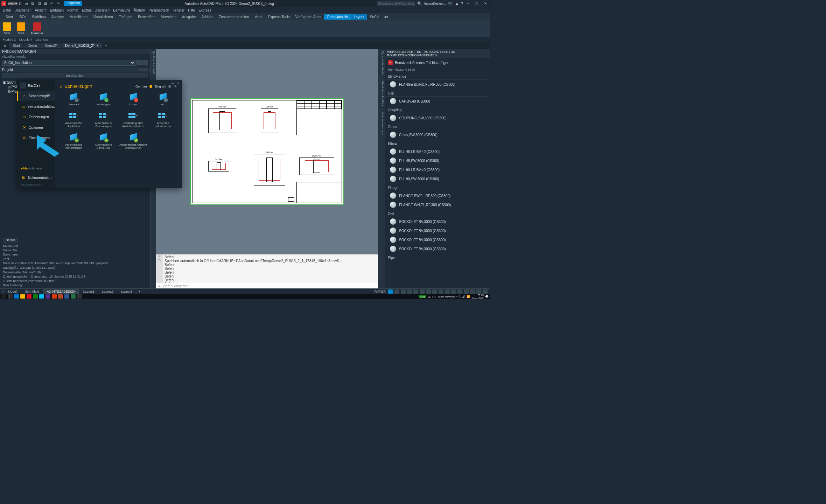  Describe the element at coordinates (87, 10) in the screenshot. I see `menu-extras: Extras` at that location.